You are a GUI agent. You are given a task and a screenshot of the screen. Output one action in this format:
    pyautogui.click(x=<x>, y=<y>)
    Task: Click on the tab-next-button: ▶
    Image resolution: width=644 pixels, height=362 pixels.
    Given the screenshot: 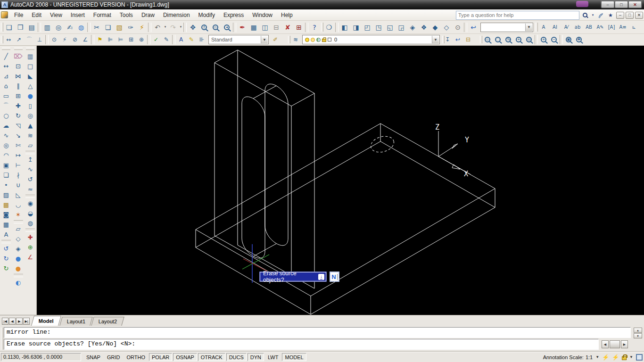 What is the action you would take?
    pyautogui.click(x=19, y=321)
    